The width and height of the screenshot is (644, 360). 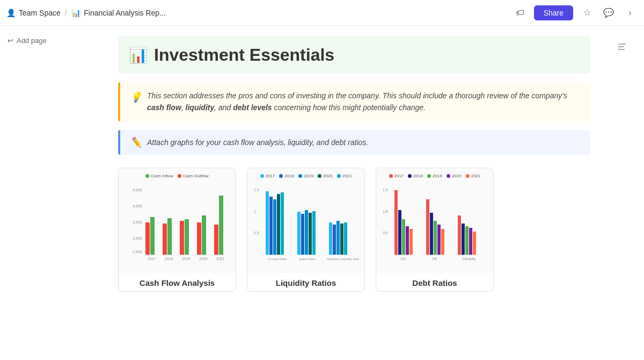 I want to click on chart-area-cashflow: Cash Inflow Cash Outflow 5,000 4,000 3,0…, so click(x=177, y=220).